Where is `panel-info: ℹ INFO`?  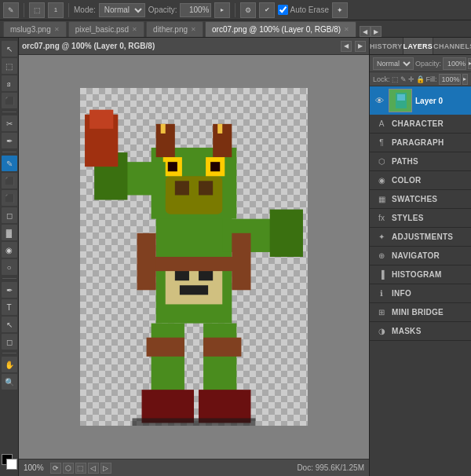 panel-info: ℹ INFO is located at coordinates (421, 294).